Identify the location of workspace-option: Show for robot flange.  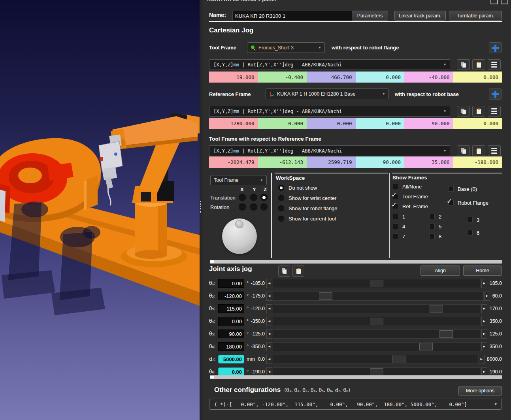
(308, 209).